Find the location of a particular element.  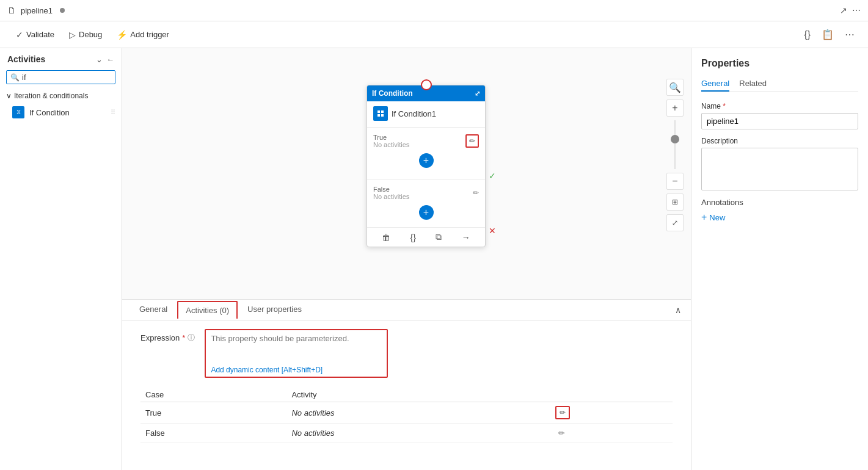

toolbar: ✓ Validate ▷ Debug ⚡ Add trigger {} 📋 ⋯ is located at coordinates (434, 35).